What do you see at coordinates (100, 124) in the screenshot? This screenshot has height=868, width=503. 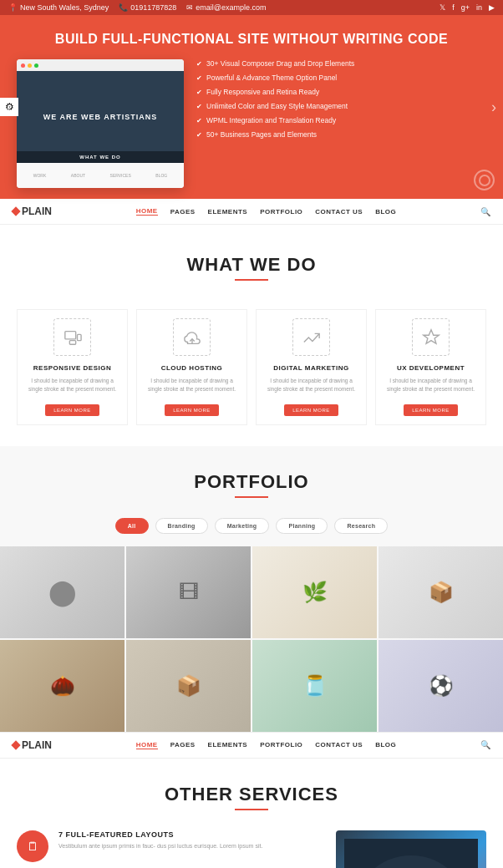 I see `hero-mockup: WE ARE WEB ARTISTIANS WHAT WE DO WORK AB…` at bounding box center [100, 124].